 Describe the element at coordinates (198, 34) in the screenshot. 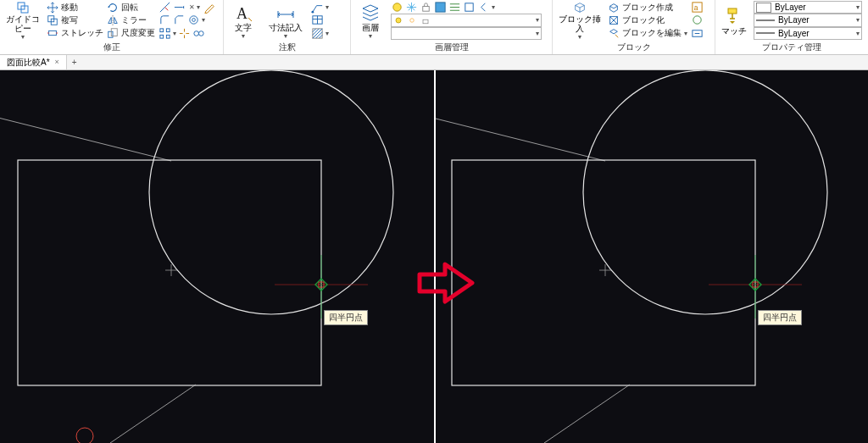

I see `join-icon` at that location.